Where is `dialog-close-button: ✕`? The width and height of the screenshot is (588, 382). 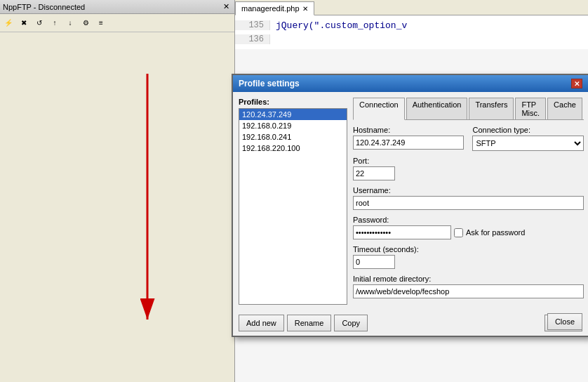 dialog-close-button: ✕ is located at coordinates (577, 84).